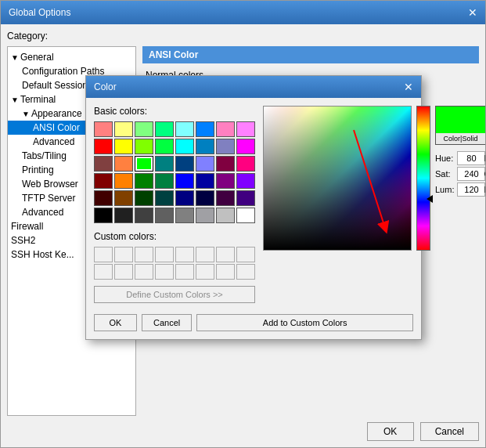 Image resolution: width=486 pixels, height=448 pixels. I want to click on add-to-custom-colors-button: Add to Custom Colors, so click(305, 323).